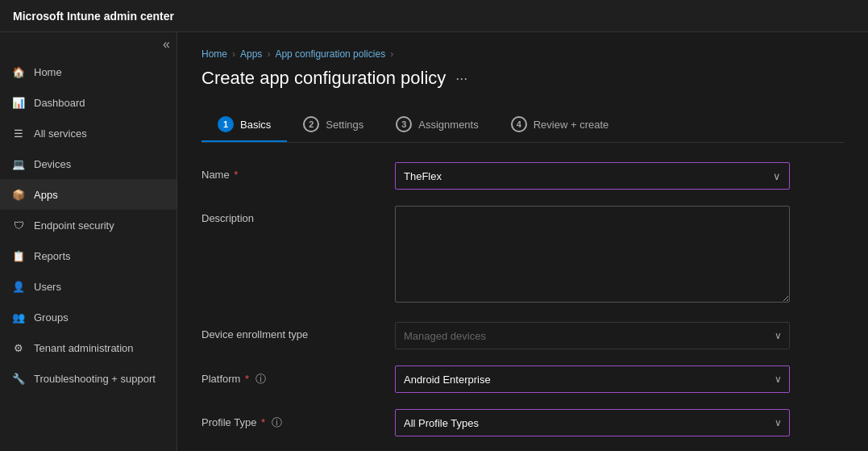 The image size is (868, 451). I want to click on home-icon: 🏠, so click(19, 72).